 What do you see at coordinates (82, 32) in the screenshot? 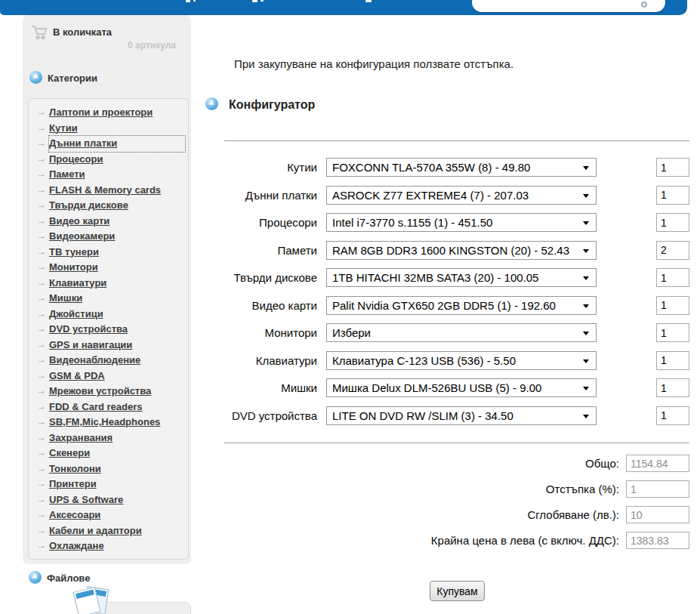
I see `cart-section-title: В количката` at bounding box center [82, 32].